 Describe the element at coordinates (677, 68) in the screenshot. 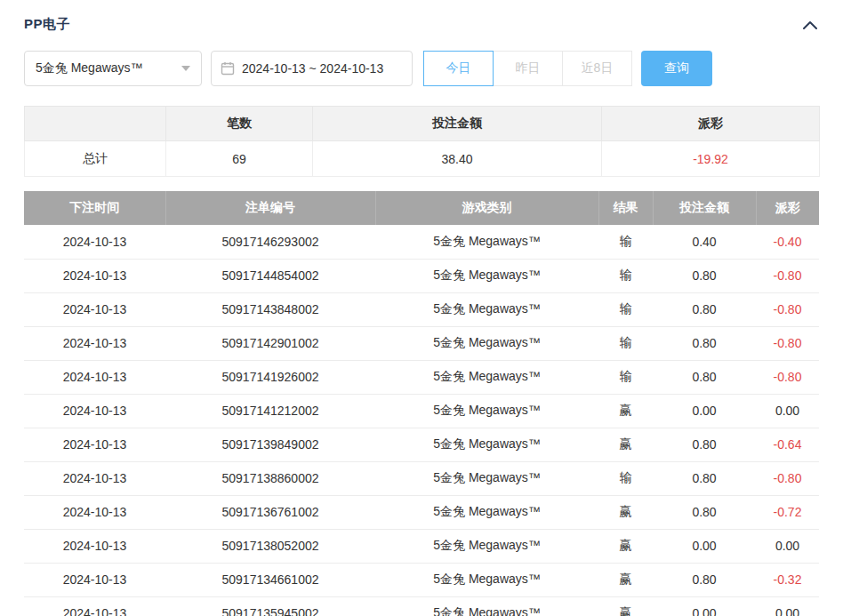

I see `search-button: 查询` at that location.